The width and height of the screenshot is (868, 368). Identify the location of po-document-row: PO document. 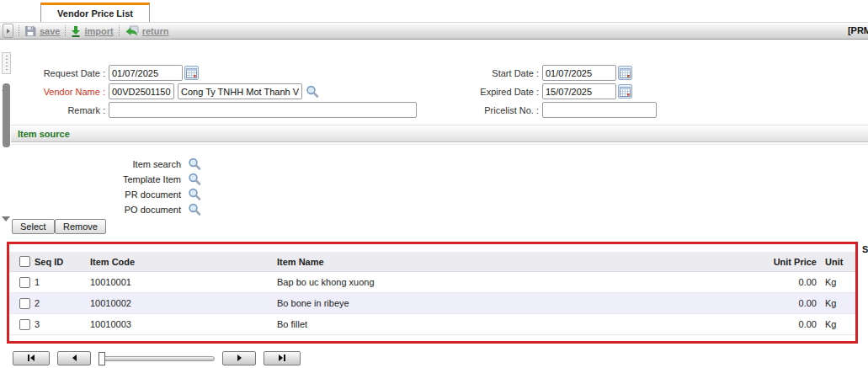
(135, 209).